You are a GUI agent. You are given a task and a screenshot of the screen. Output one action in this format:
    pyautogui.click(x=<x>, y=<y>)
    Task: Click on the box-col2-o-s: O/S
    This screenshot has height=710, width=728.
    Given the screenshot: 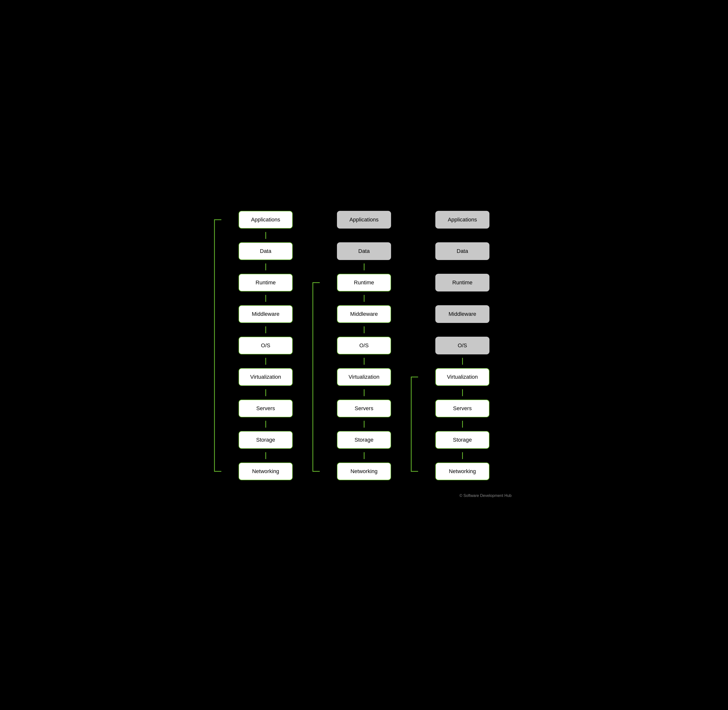 What is the action you would take?
    pyautogui.click(x=364, y=345)
    